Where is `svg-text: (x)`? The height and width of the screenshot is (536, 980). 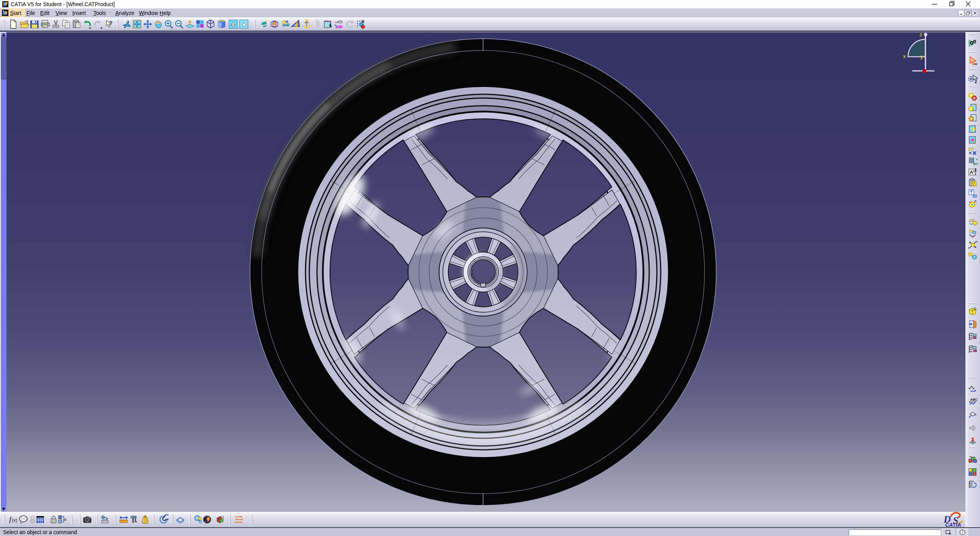 svg-text: (x) is located at coordinates (15, 520).